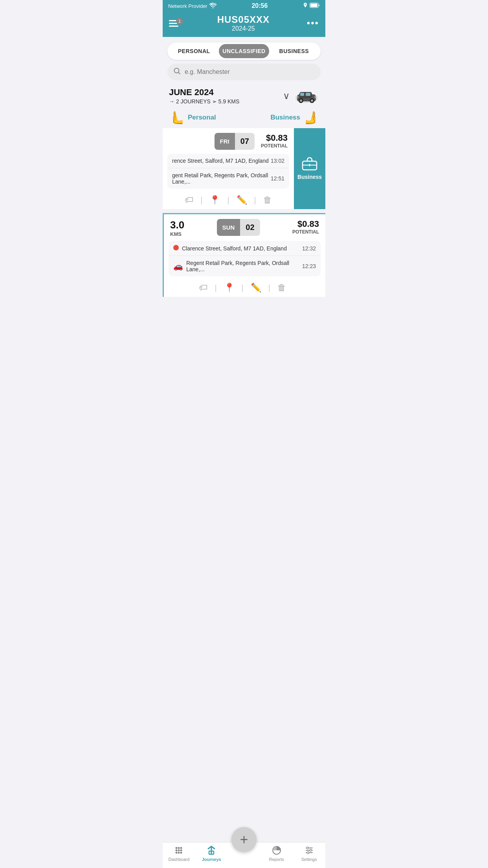 The height and width of the screenshot is (868, 488). What do you see at coordinates (306, 224) in the screenshot?
I see `potential-amount-2: $0.83` at bounding box center [306, 224].